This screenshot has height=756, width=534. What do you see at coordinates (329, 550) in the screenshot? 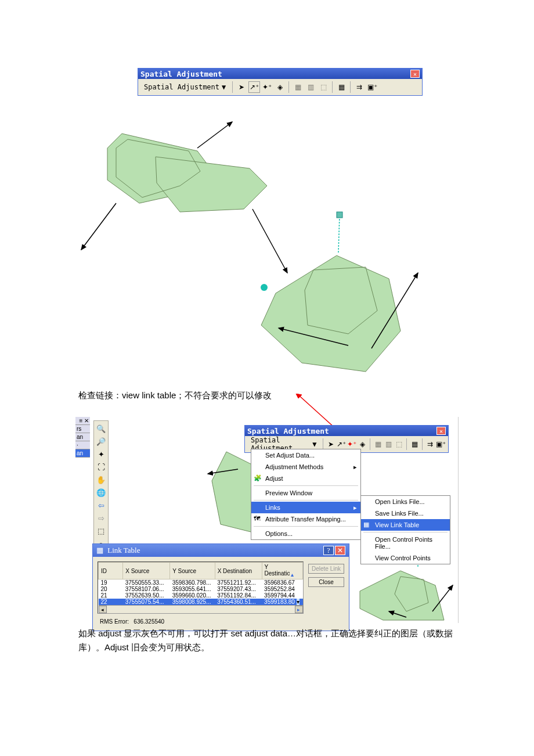
I see `help-icon: ?` at bounding box center [329, 550].